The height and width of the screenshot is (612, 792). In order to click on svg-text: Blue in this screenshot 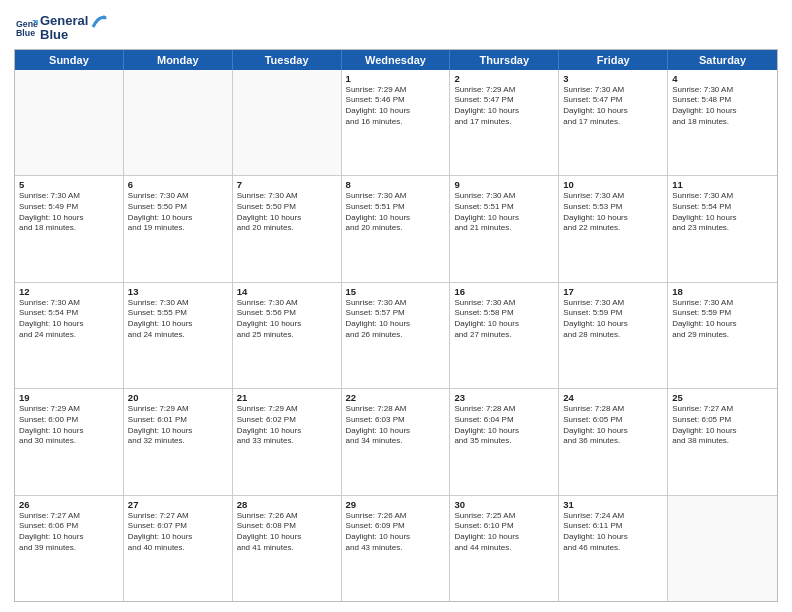, I will do `click(26, 33)`.